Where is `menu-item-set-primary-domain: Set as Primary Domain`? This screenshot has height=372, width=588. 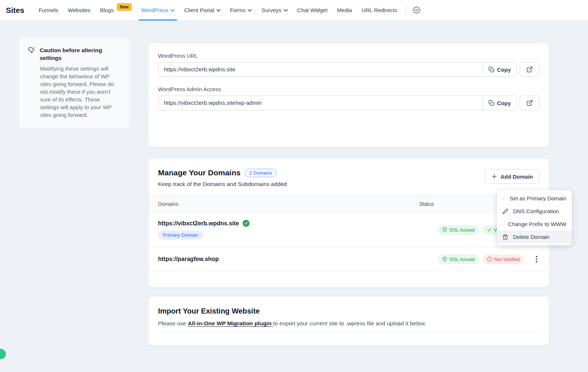
menu-item-set-primary-domain: Set as Primary Domain is located at coordinates (534, 198).